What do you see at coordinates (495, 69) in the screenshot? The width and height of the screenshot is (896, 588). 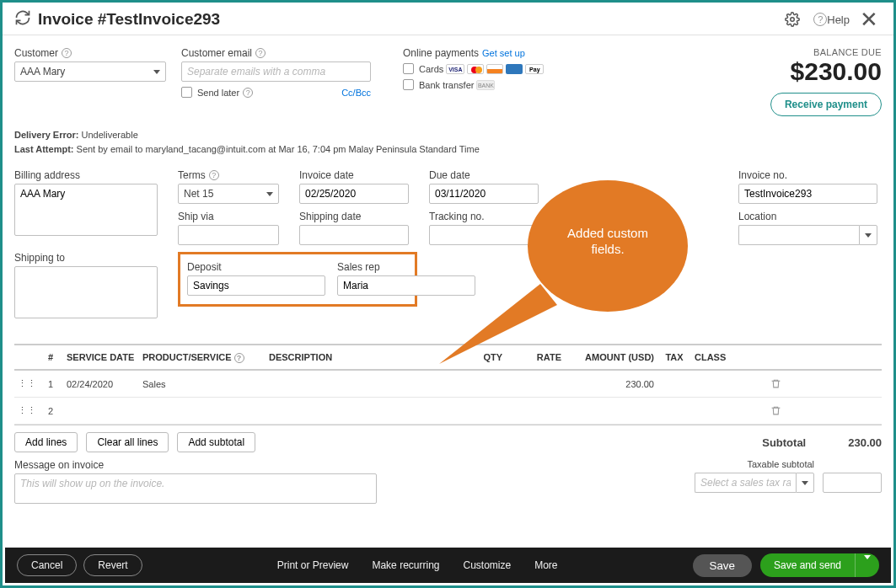 I see `discover-icon` at bounding box center [495, 69].